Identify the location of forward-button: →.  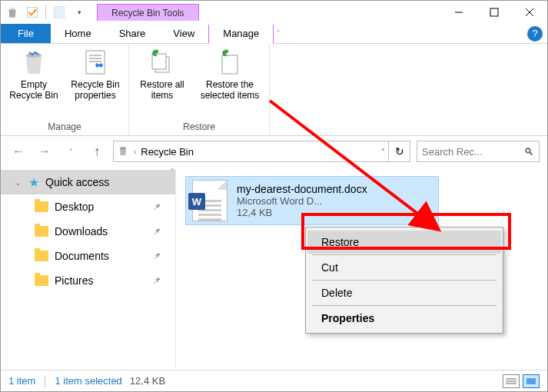
(45, 151).